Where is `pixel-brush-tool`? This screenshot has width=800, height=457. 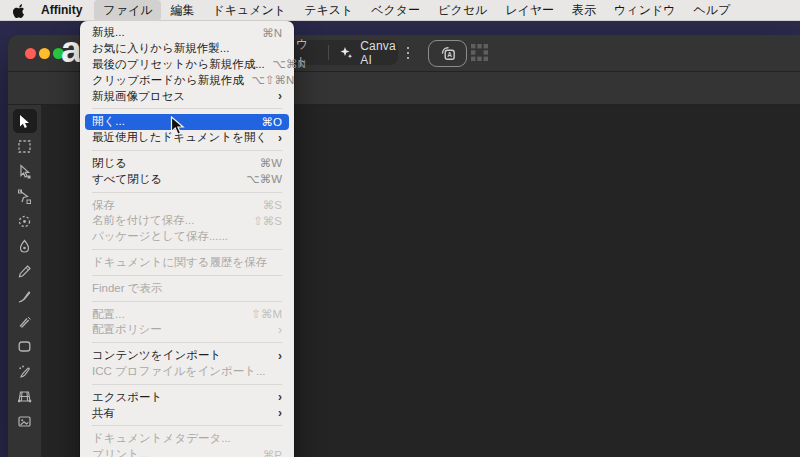 pixel-brush-tool is located at coordinates (25, 371).